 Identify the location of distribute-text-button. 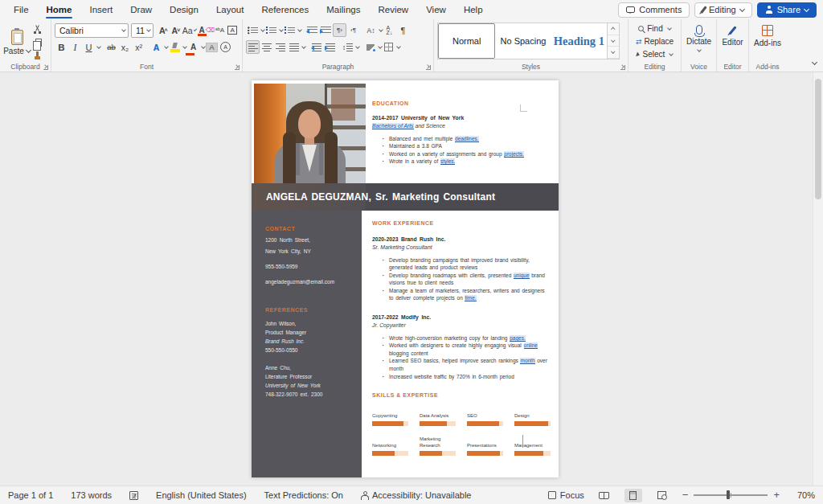
(317, 47).